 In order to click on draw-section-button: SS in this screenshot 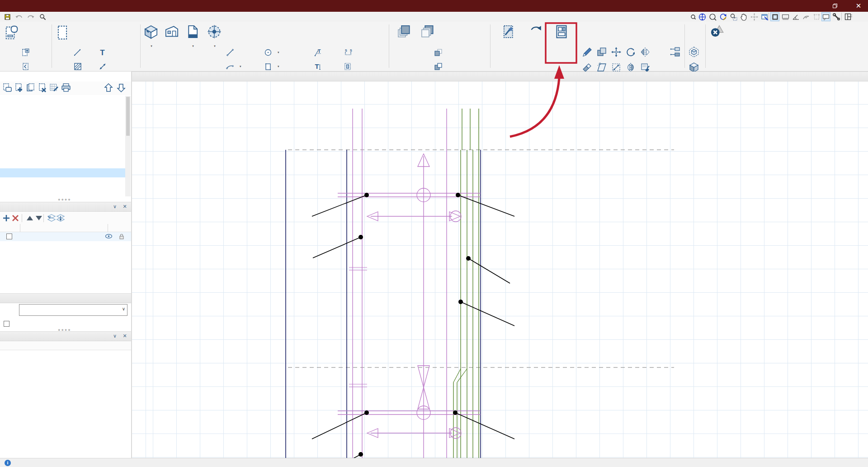, I will do `click(349, 52)`.